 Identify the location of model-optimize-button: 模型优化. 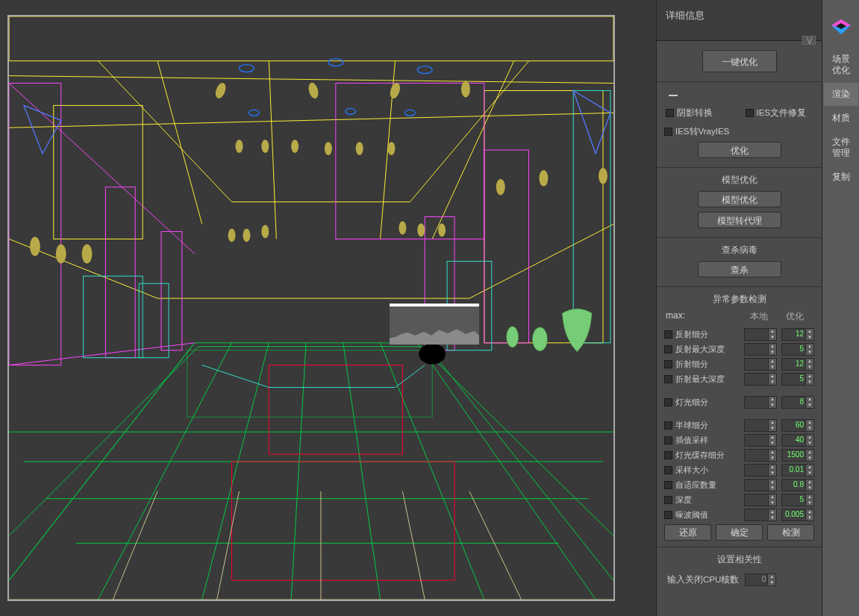
(740, 199).